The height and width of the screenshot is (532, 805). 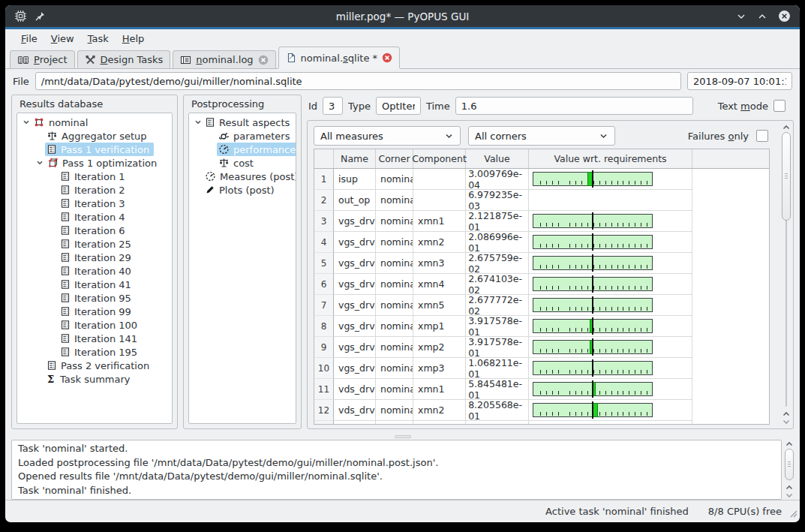 I want to click on table-row: 9vgs_drvnominalxmp23.917578e-01, so click(x=542, y=347).